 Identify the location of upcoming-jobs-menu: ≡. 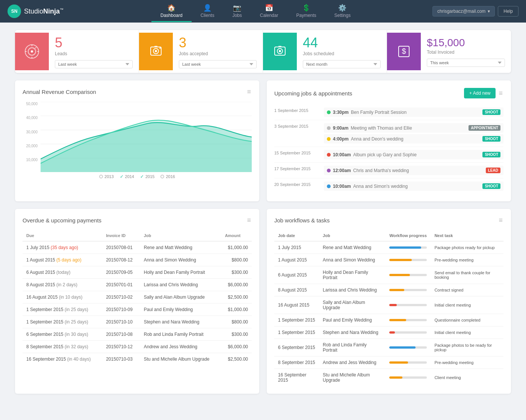
(501, 93).